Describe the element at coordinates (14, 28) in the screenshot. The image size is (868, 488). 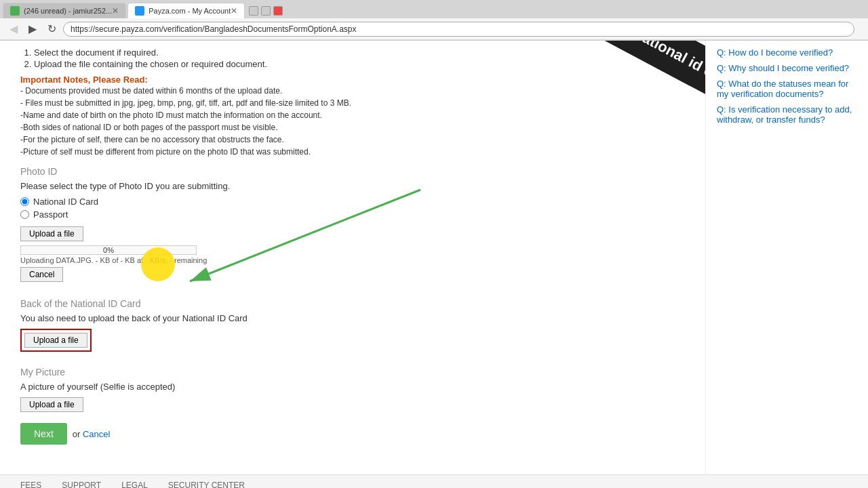
I see `back-nav-btn: ◀` at that location.